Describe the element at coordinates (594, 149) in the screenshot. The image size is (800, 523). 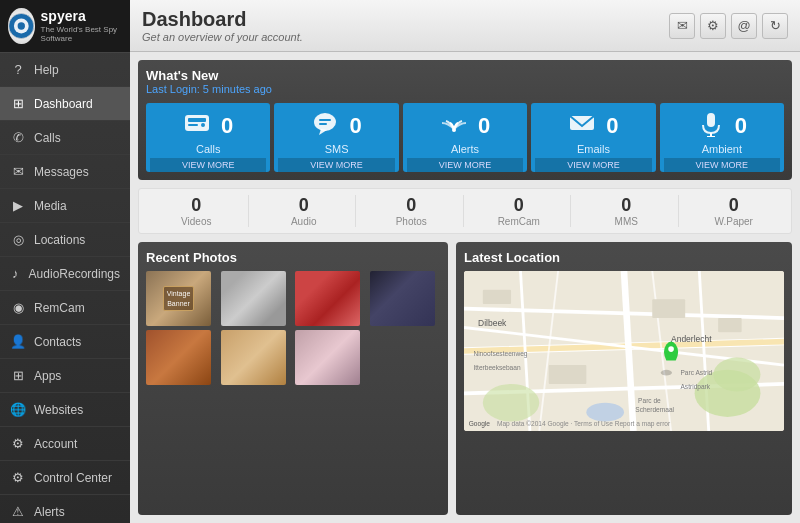
I see `emails-label: Emails` at that location.